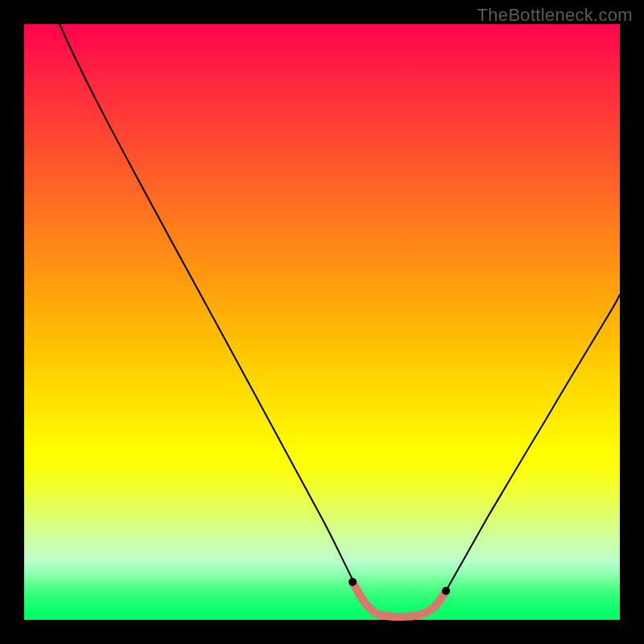  What do you see at coordinates (399, 599) in the screenshot?
I see `optimal-range-band` at bounding box center [399, 599].